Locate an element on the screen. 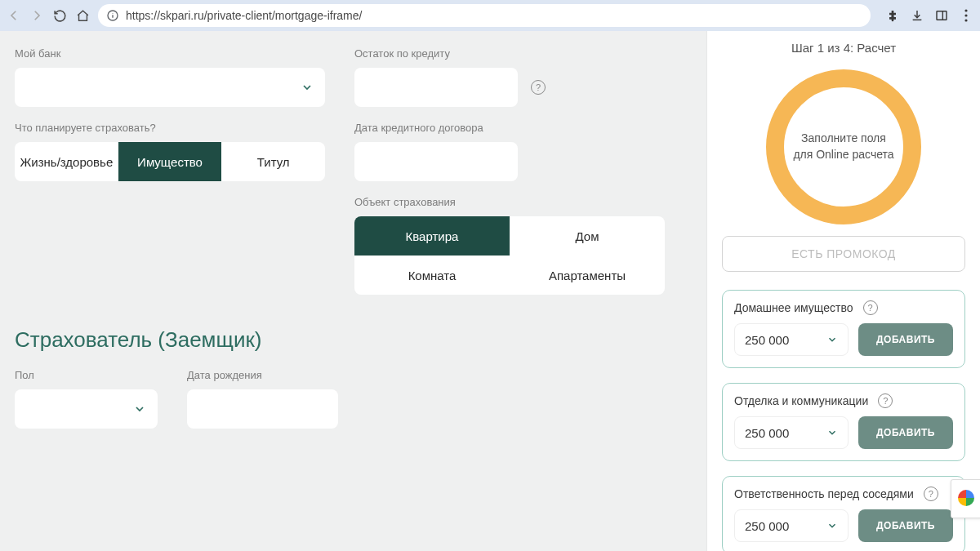 Image resolution: width=980 pixels, height=551 pixels. birth-input is located at coordinates (263, 409).